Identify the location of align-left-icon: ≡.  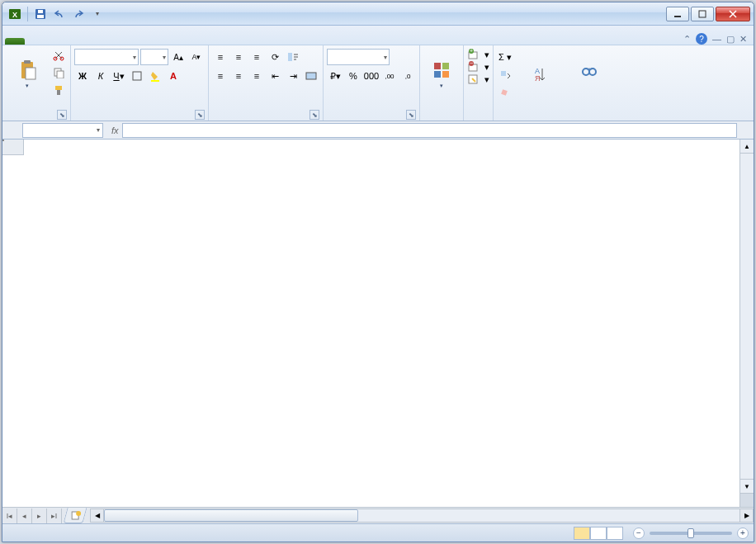
(220, 76).